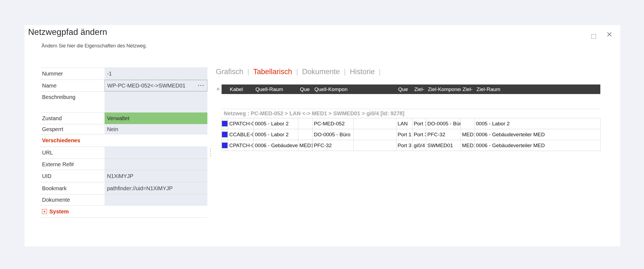 This screenshot has width=644, height=269. Describe the element at coordinates (404, 124) in the screenshot. I see `table-cell: LAN` at that location.